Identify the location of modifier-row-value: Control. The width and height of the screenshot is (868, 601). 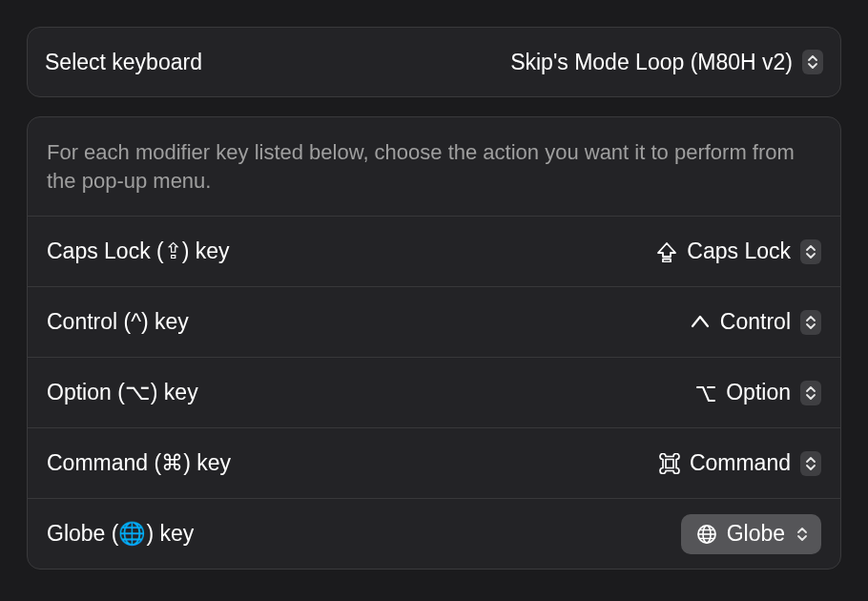
(755, 322).